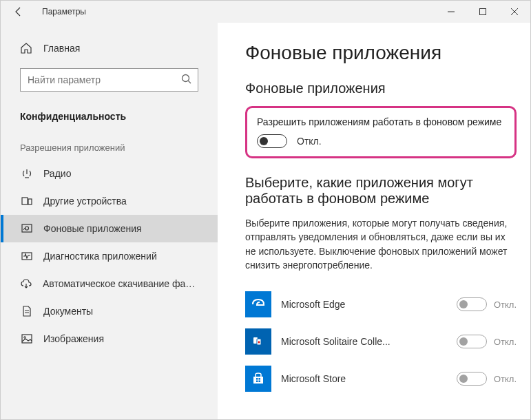 Image resolution: width=531 pixels, height=420 pixels. Describe the element at coordinates (109, 48) in the screenshot. I see `home-link: Главная` at that location.